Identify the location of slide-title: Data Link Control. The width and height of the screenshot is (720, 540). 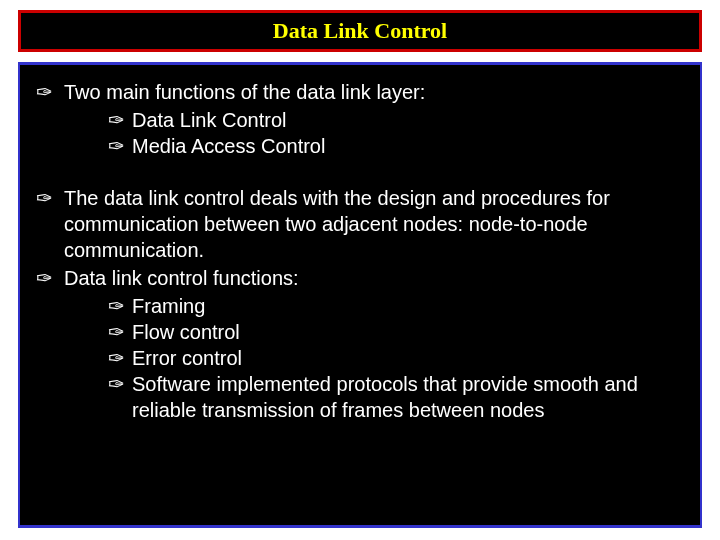
(360, 31).